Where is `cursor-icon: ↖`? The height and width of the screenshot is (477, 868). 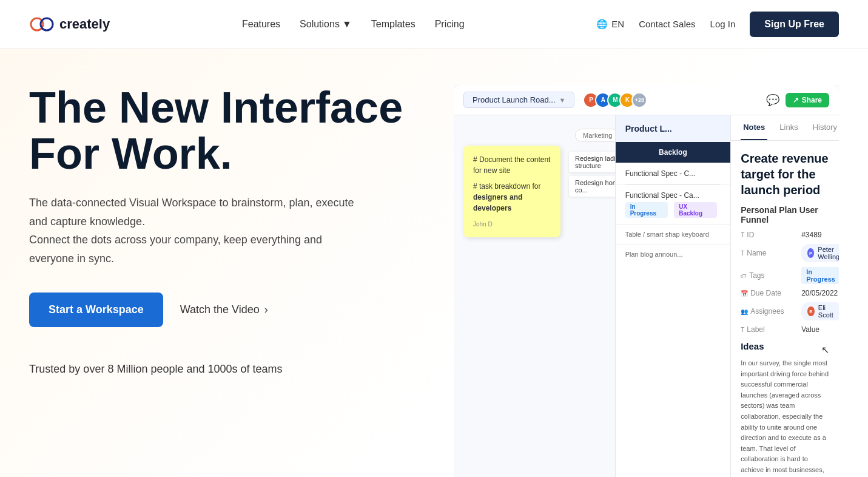
cursor-icon: ↖ is located at coordinates (825, 350).